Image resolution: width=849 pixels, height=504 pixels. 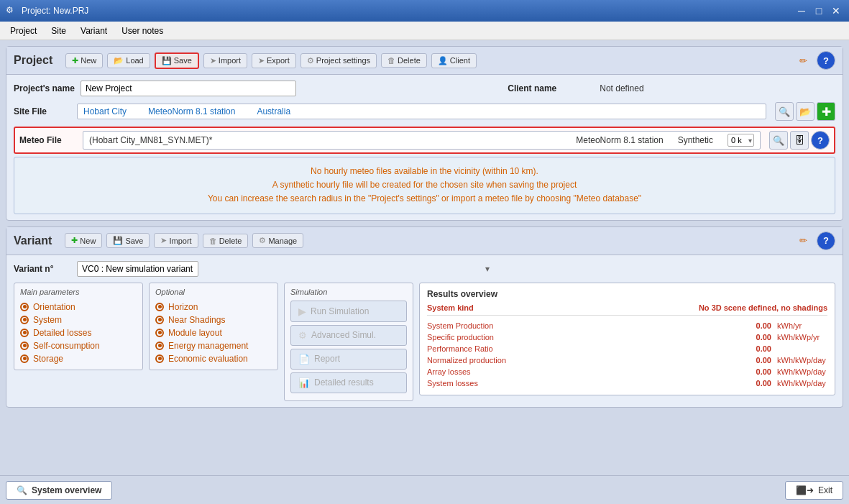 What do you see at coordinates (226, 60) in the screenshot?
I see `project-import-button: ➤ Import` at bounding box center [226, 60].